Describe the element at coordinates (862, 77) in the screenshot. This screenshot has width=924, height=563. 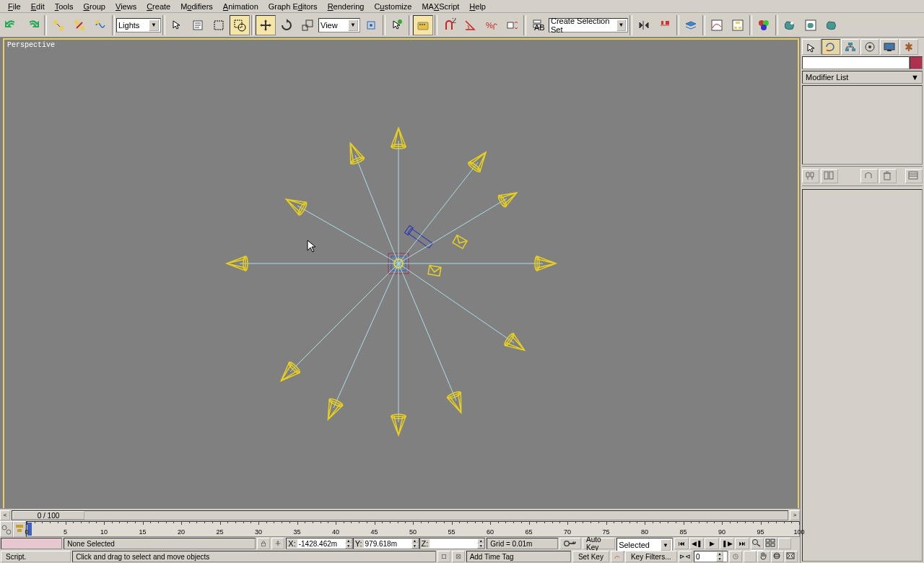
I see `modifier-list-combo: Modifier List▼` at that location.